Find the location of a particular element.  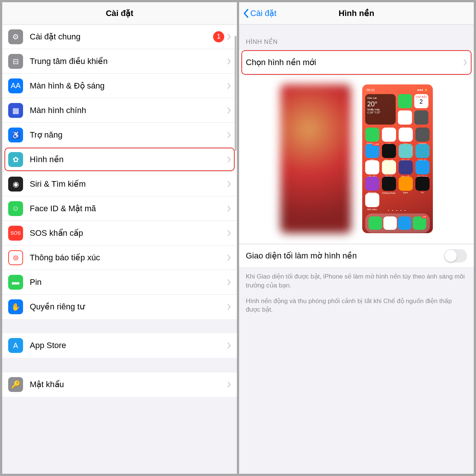

footer-text-1: Khi Giao diện tối được bật, iPhone sẽ là… is located at coordinates (356, 279).